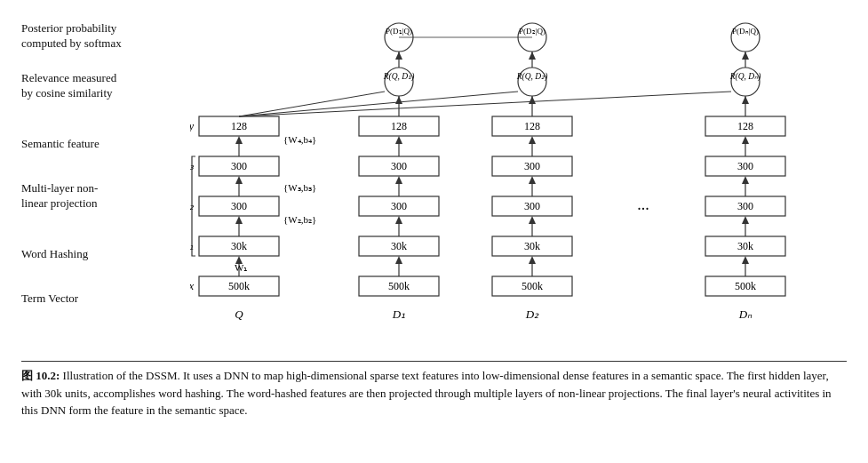  What do you see at coordinates (300, 140) in the screenshot?
I see `svg-text: {W₄,b₄}` at bounding box center [300, 140].